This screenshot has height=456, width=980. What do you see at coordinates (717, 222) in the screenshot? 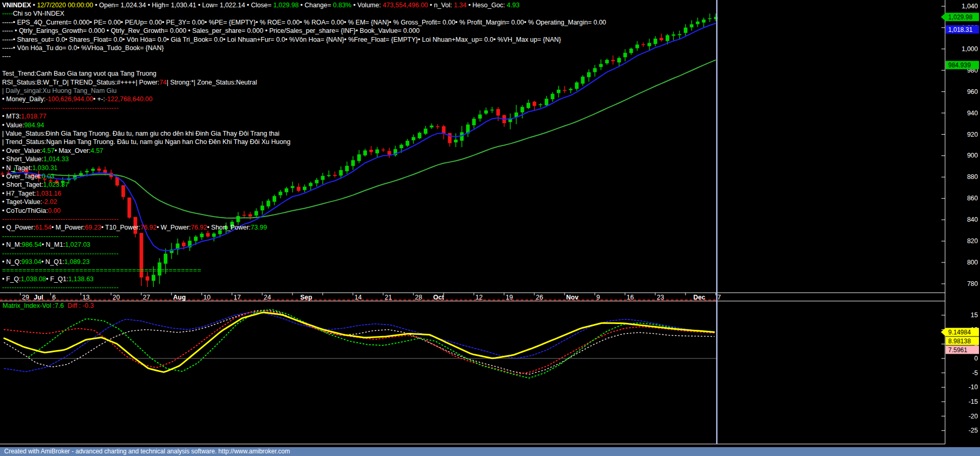
I see `crosshair-cursor-line` at bounding box center [717, 222].